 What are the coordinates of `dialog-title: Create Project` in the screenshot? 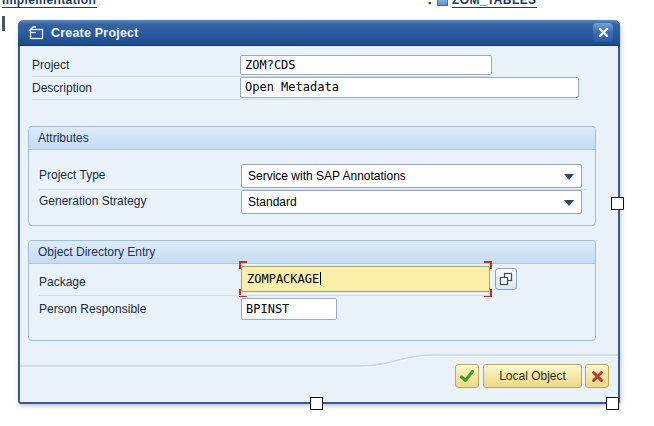 It's located at (95, 33).